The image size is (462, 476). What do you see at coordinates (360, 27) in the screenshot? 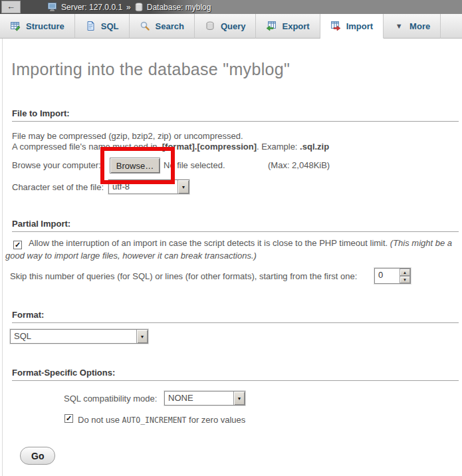
I see `tab-import-label: Import` at bounding box center [360, 27].